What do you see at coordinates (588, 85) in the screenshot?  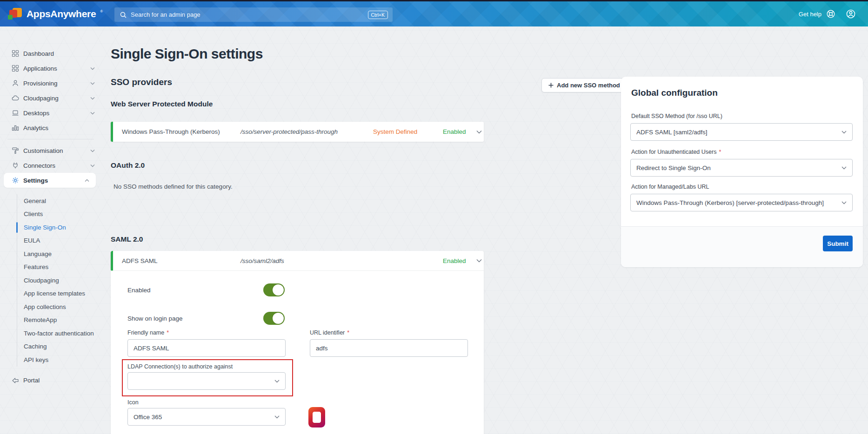 I see `add-button-label: Add new SSO method` at bounding box center [588, 85].